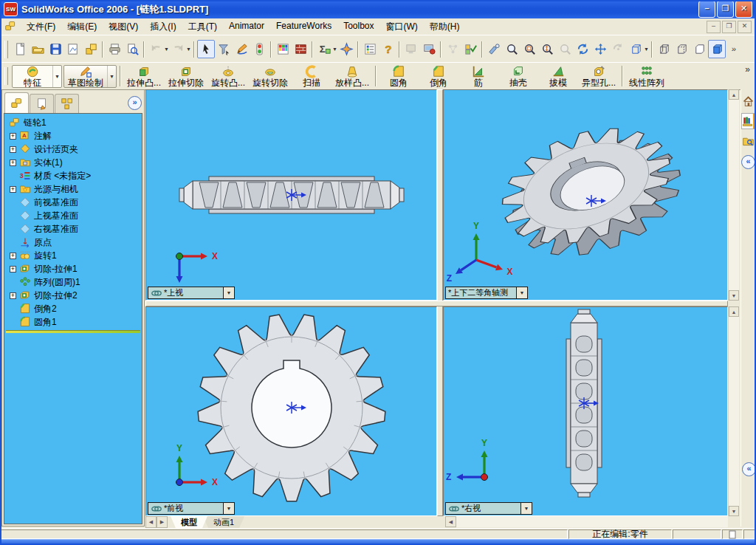 This screenshot has height=545, width=756. Describe the element at coordinates (73, 123) in the screenshot. I see `tree-item: 链轮1` at that location.